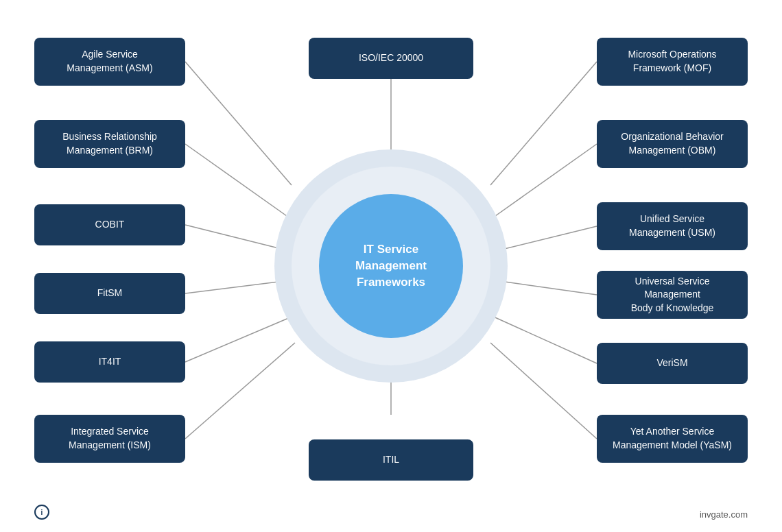 Image resolution: width=782 pixels, height=532 pixels. What do you see at coordinates (42, 512) in the screenshot?
I see `brand-icon: i` at bounding box center [42, 512].